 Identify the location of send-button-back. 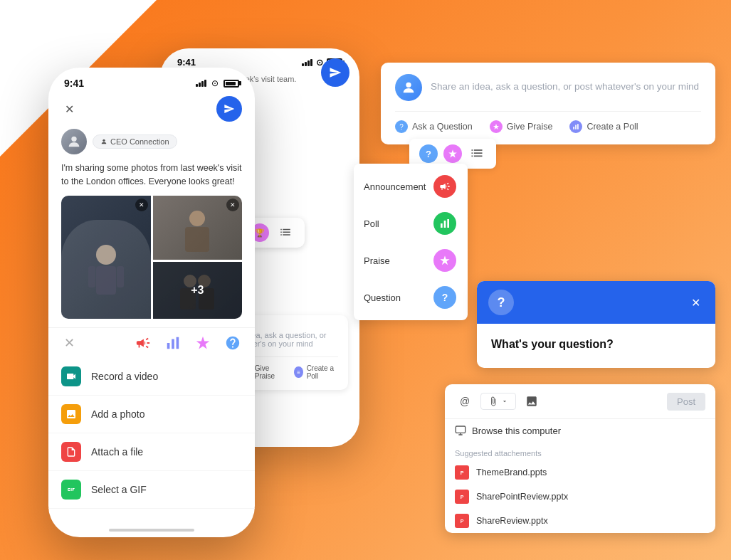
(335, 73).